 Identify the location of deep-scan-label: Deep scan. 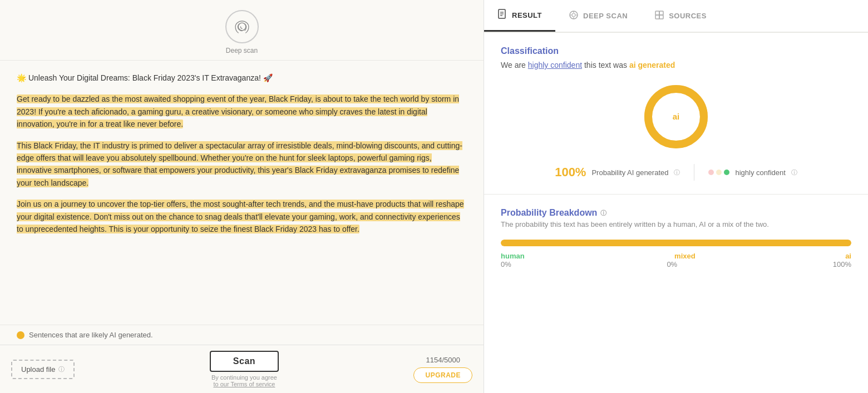
(241, 51).